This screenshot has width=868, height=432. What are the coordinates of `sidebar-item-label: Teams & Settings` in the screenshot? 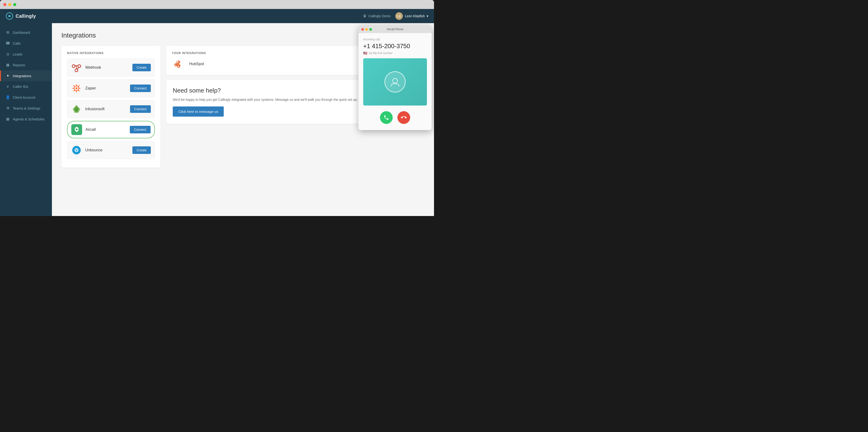 It's located at (27, 108).